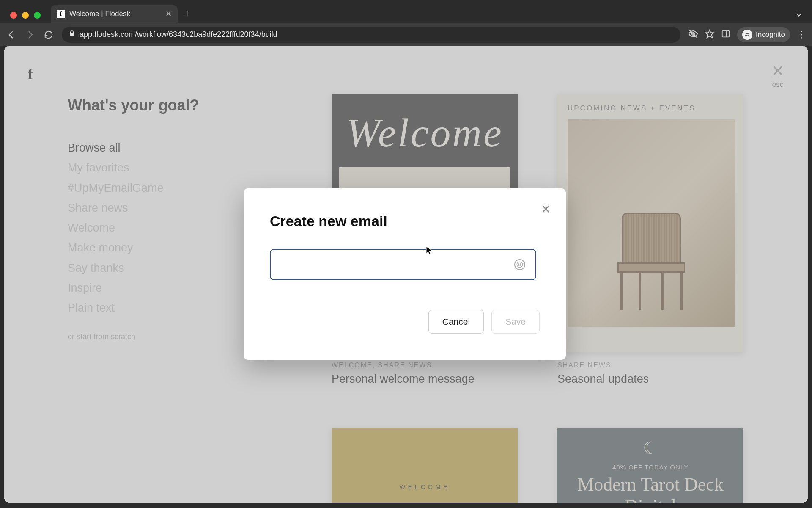 This screenshot has height=508, width=812. Describe the element at coordinates (405, 274) in the screenshot. I see `create-email-modal: ✕ Create new email Cancel Save` at that location.